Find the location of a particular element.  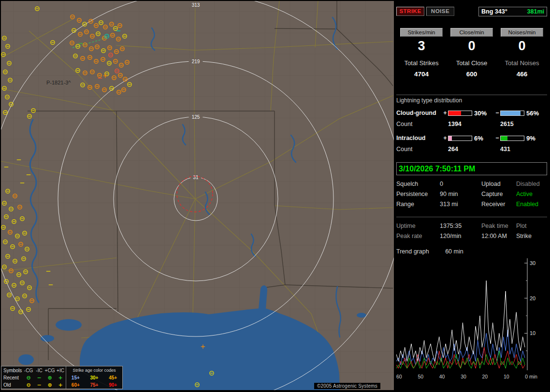

strikes-per-min-button: Strikes/min is located at coordinates (421, 32).